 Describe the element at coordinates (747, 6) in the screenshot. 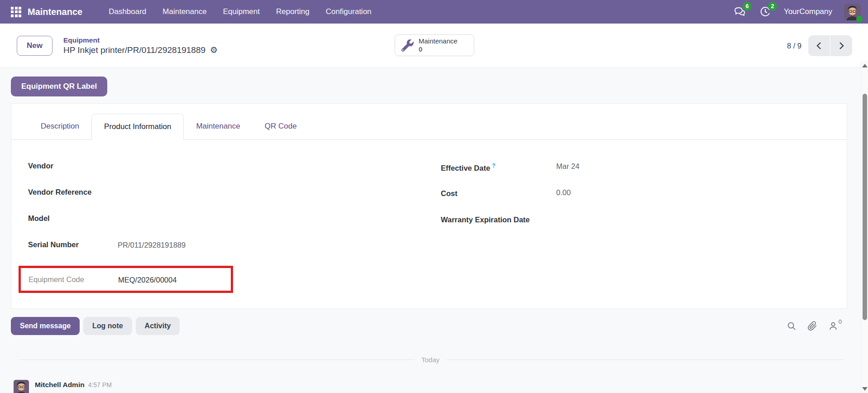

I see `messages-badge: 6` at that location.